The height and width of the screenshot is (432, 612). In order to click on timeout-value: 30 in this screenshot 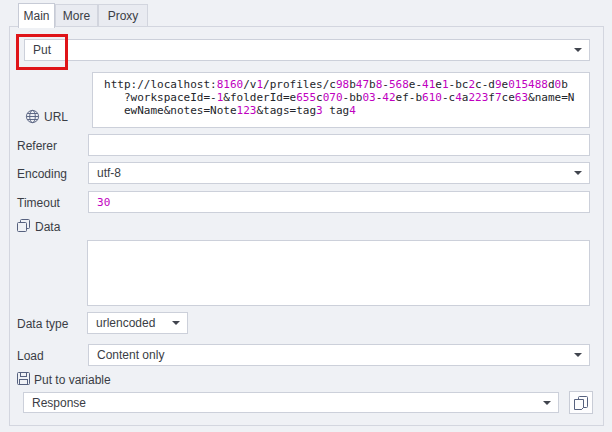, I will do `click(104, 202)`.